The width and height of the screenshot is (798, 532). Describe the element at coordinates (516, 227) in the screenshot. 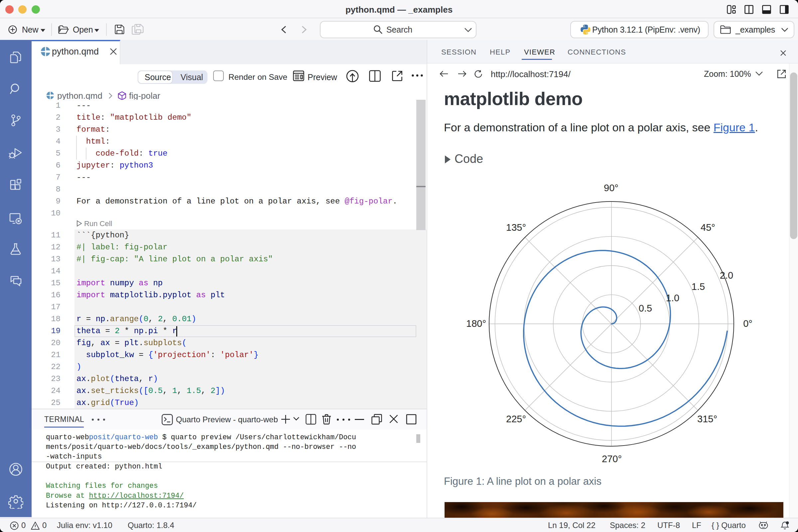

I see `svg-text: 135°` at that location.